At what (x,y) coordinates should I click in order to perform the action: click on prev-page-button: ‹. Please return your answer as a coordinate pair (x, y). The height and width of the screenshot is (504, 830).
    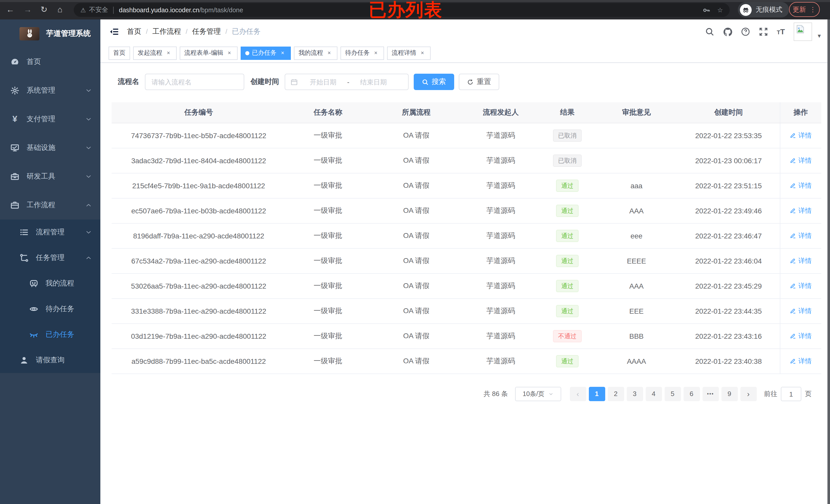
    Looking at the image, I should click on (578, 394).